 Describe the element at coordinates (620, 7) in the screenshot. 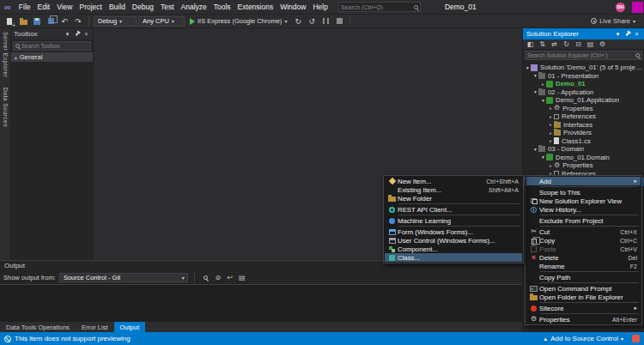

I see `user-avatar: DH` at that location.